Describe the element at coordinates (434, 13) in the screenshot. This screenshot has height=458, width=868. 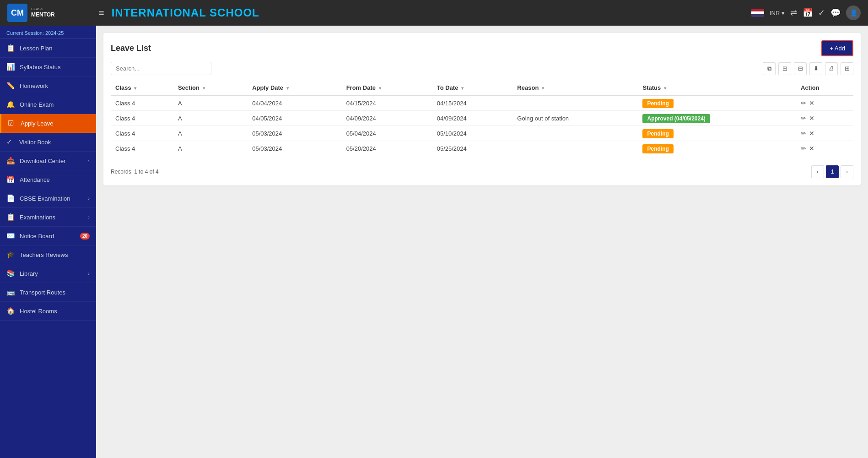
I see `topbar: CM CLASS MENTOR ≡ INTERNATIONAL SCHOOL I…` at that location.